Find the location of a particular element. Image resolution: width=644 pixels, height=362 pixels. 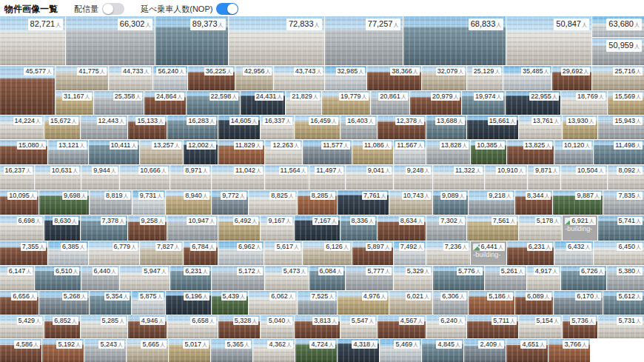

property-image: 10,120人 is located at coordinates (574, 152).